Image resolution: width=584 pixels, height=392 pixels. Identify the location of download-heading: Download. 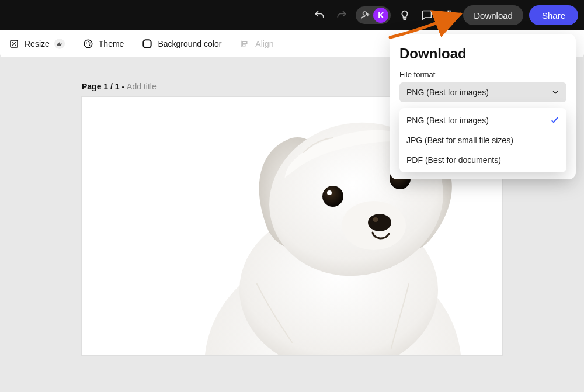
(483, 54).